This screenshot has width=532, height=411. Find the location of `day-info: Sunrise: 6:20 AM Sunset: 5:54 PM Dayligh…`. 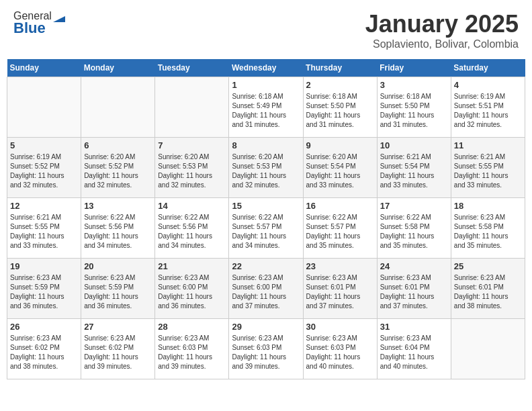

day-info: Sunrise: 6:20 AM Sunset: 5:54 PM Dayligh… is located at coordinates (340, 171).